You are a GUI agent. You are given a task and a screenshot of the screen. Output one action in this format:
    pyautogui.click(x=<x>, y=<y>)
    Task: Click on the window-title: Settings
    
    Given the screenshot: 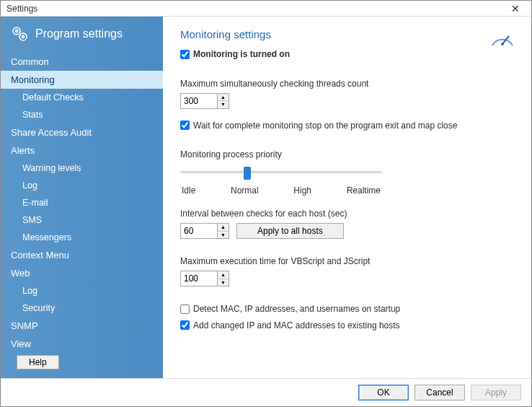 What is the action you would take?
    pyautogui.click(x=22, y=9)
    